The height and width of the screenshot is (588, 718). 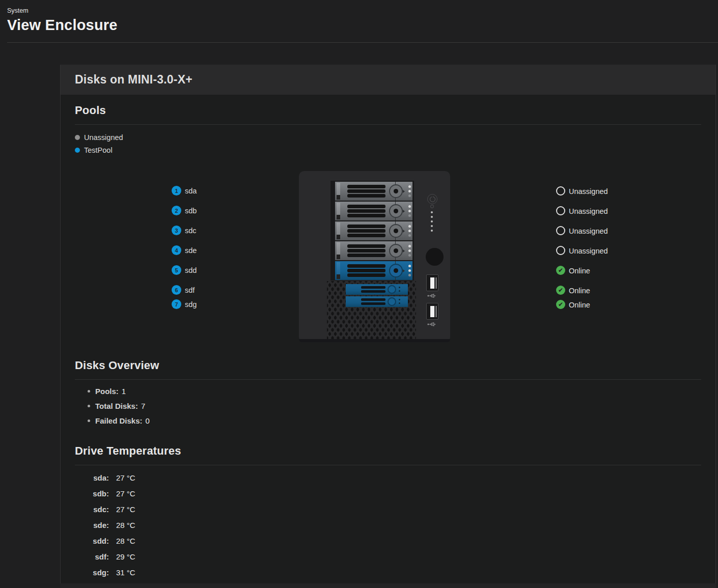 What do you see at coordinates (374, 191) in the screenshot?
I see `drive-tray-sda` at bounding box center [374, 191].